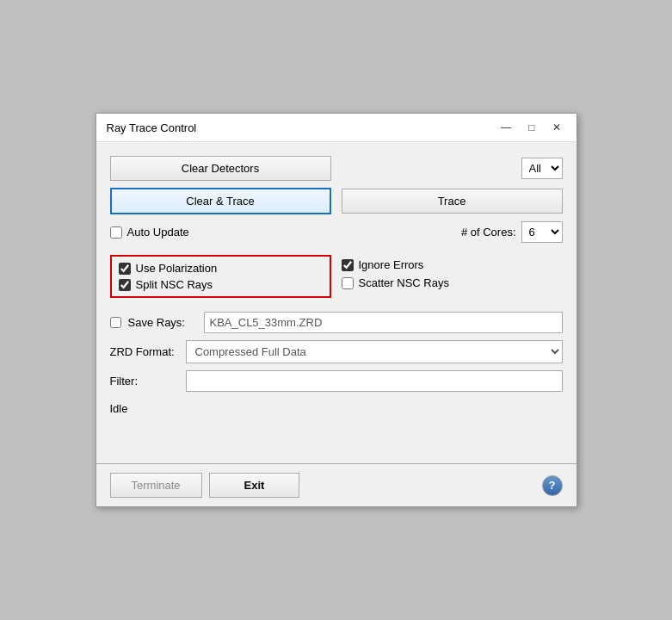 The image size is (672, 620). Describe the element at coordinates (145, 351) in the screenshot. I see `zrd-format-label: ZRD Format:` at that location.